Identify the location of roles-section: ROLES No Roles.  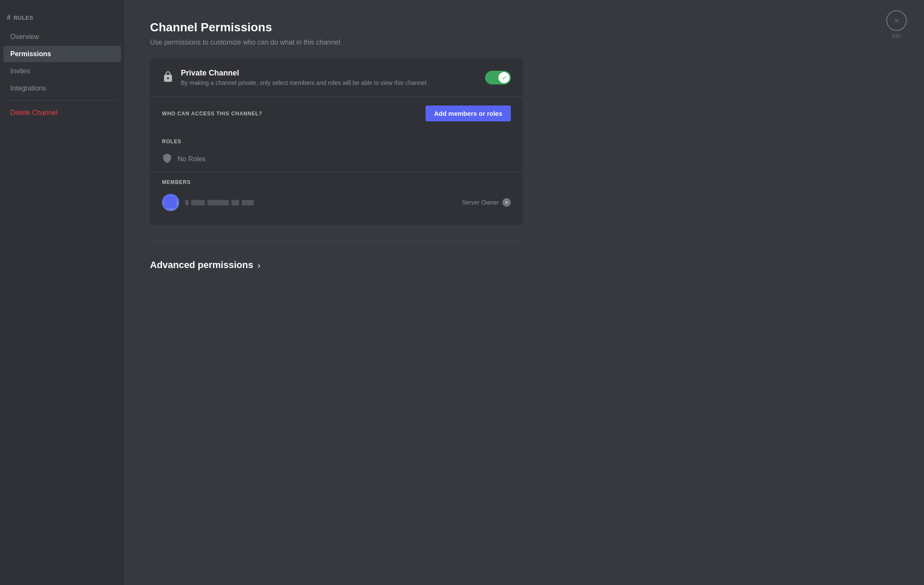
(336, 151).